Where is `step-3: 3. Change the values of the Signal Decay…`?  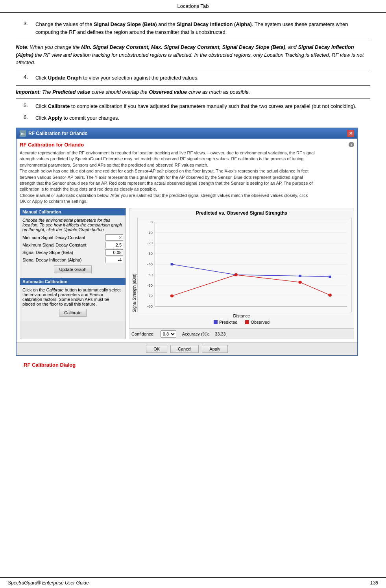
step-3: 3. Change the values of the Signal Decay… is located at coordinates (193, 28).